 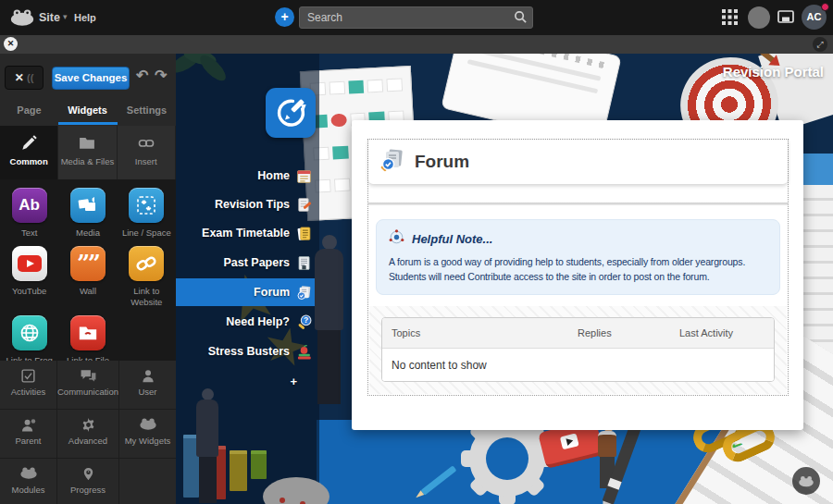 What do you see at coordinates (29, 490) in the screenshot?
I see `group-label: Modules` at bounding box center [29, 490].